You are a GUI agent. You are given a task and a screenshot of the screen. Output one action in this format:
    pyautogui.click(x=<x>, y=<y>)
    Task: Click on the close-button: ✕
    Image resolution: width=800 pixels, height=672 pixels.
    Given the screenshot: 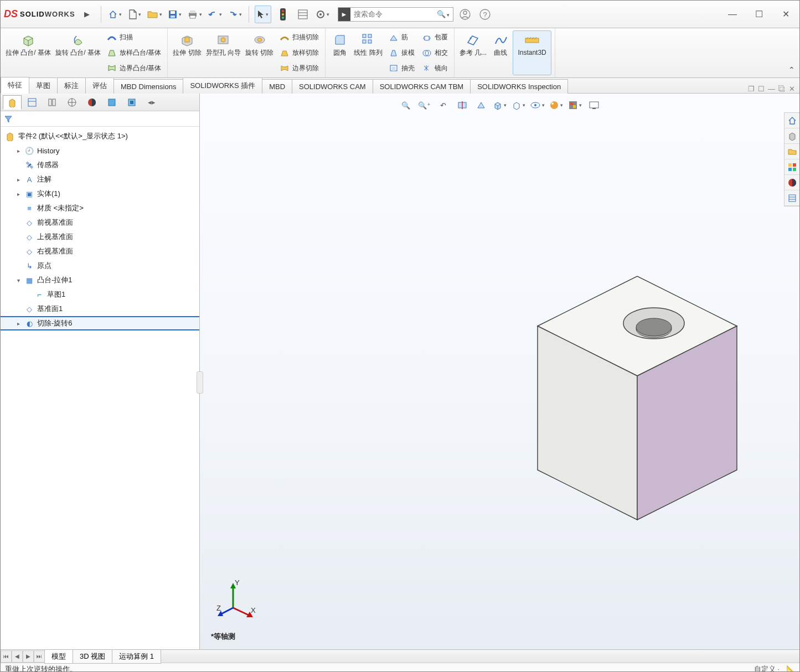 What is the action you would take?
    pyautogui.click(x=786, y=14)
    